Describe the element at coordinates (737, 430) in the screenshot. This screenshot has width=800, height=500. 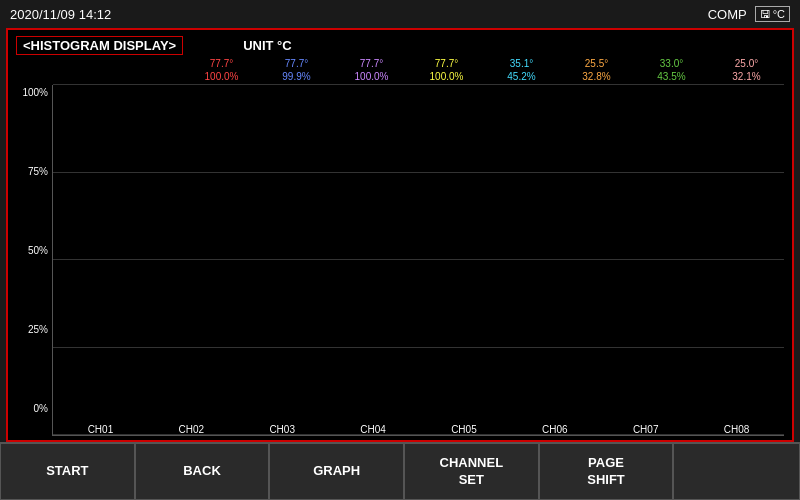
I see `bar-label: CH08` at that location.